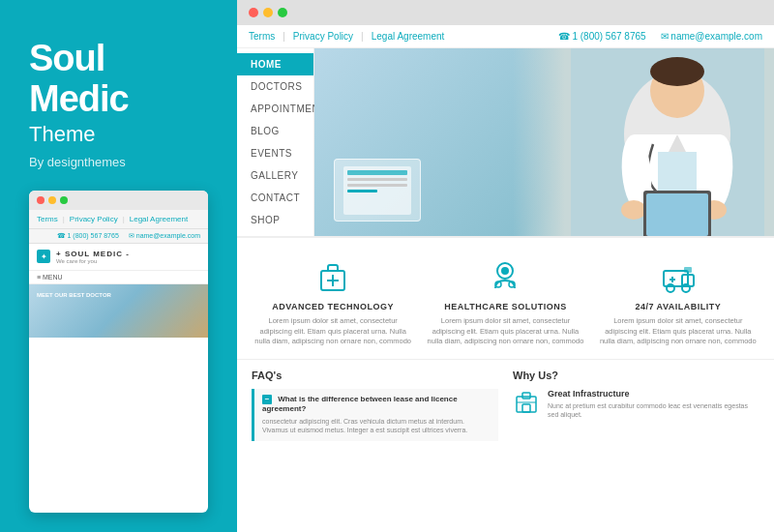 The height and width of the screenshot is (532, 774). What do you see at coordinates (505, 408) in the screenshot?
I see `bottom-section: FAQ's − What is the difference between l…` at bounding box center [505, 408].